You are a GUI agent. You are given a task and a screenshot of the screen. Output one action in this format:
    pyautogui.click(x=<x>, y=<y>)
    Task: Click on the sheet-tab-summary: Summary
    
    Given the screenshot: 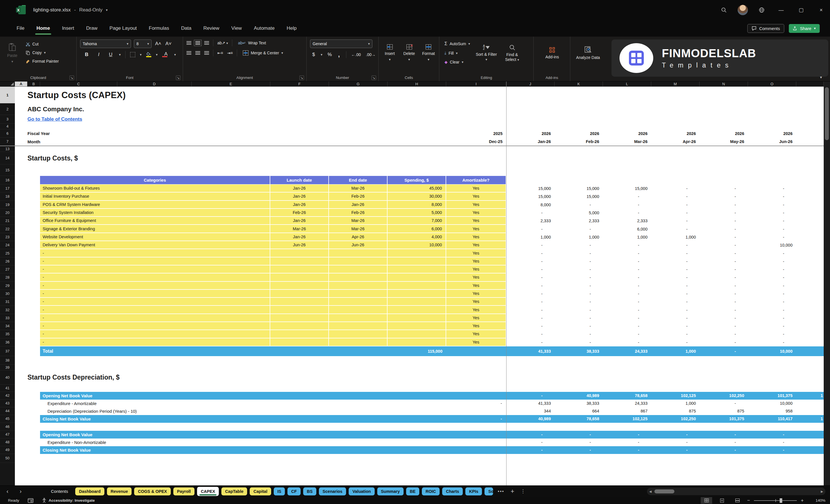 What is the action you would take?
    pyautogui.click(x=390, y=492)
    